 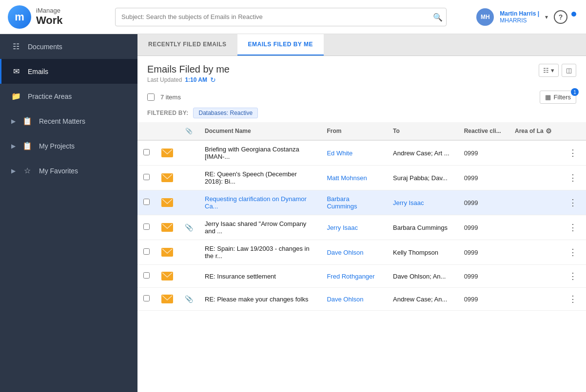 I want to click on favorites-icon: ☆, so click(x=27, y=170).